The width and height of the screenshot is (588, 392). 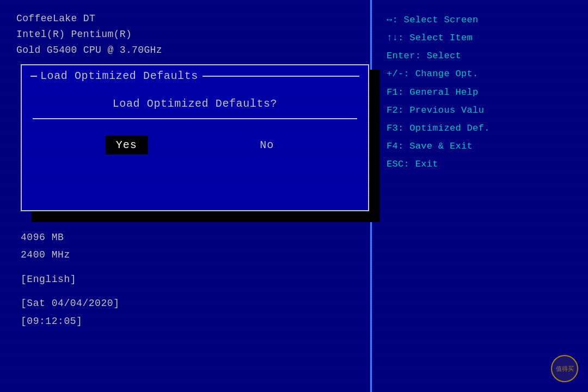 I want to click on no-button: No, so click(x=267, y=145).